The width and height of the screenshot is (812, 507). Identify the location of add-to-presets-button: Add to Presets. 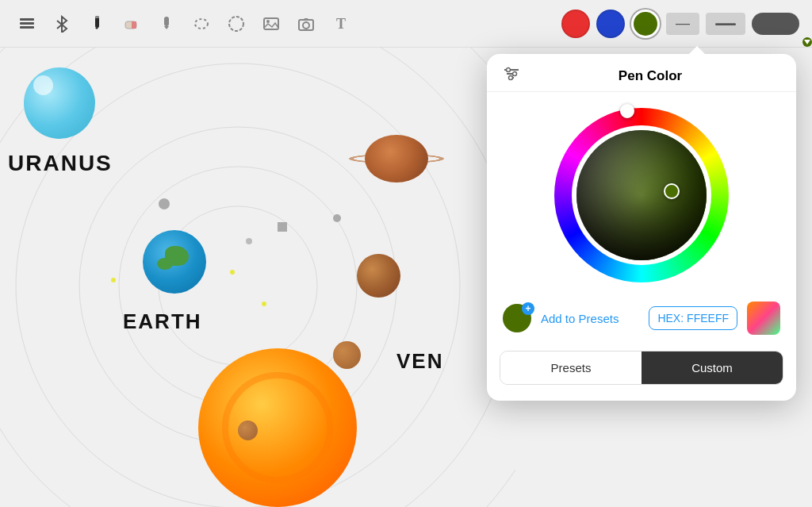
(580, 319).